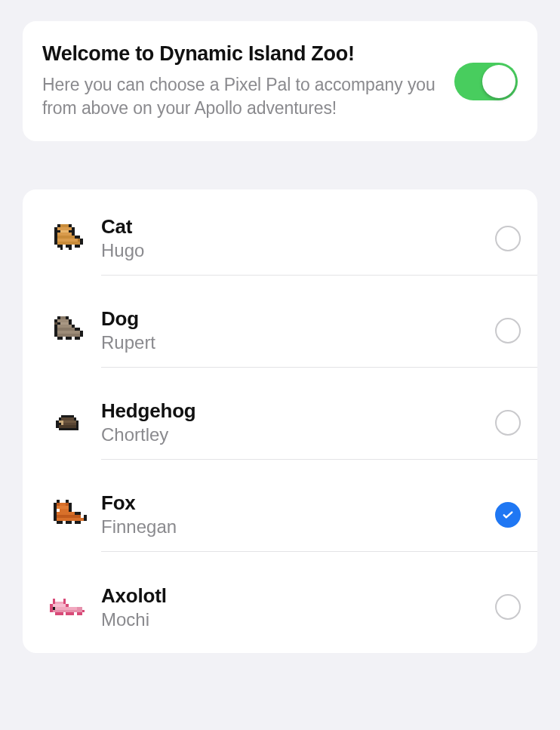  I want to click on select-radio-hedgehog, so click(508, 423).